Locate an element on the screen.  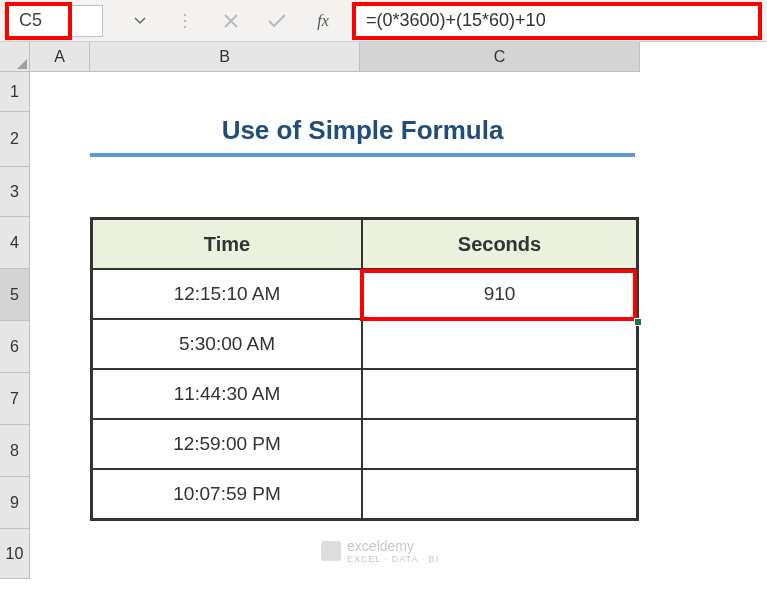
row-header-8: 8 is located at coordinates (15, 451).